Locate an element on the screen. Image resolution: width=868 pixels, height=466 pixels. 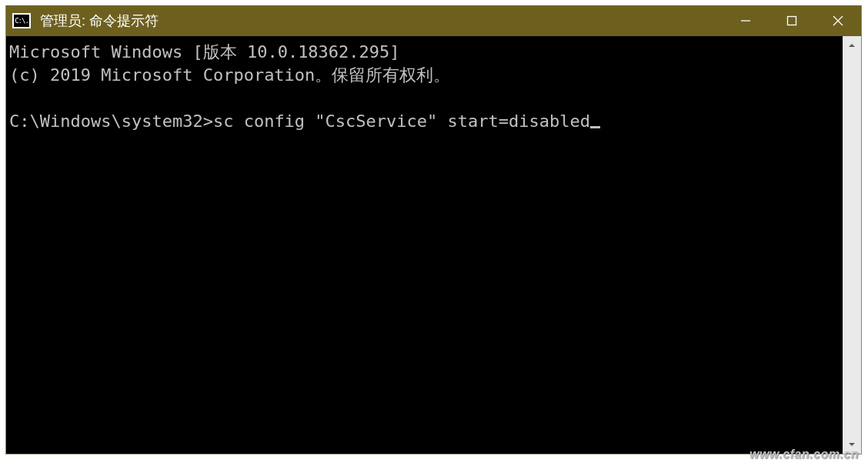
window-controls is located at coordinates (792, 21).